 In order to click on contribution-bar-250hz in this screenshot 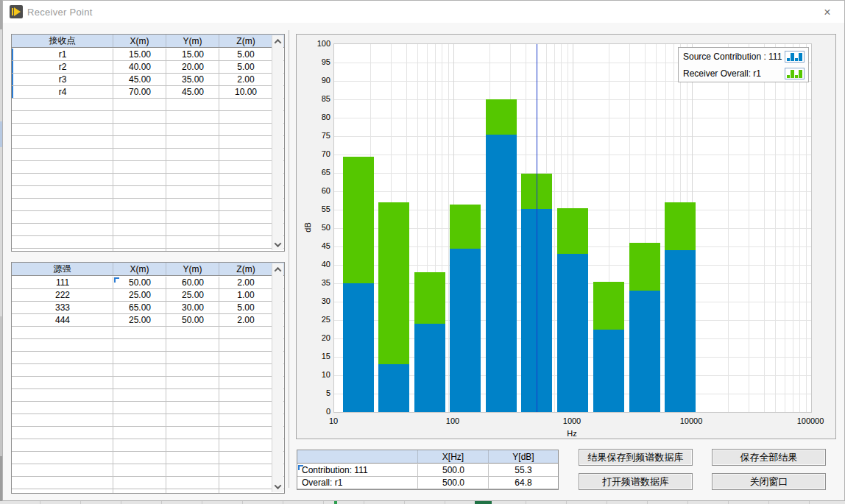, I will do `click(501, 274)`.